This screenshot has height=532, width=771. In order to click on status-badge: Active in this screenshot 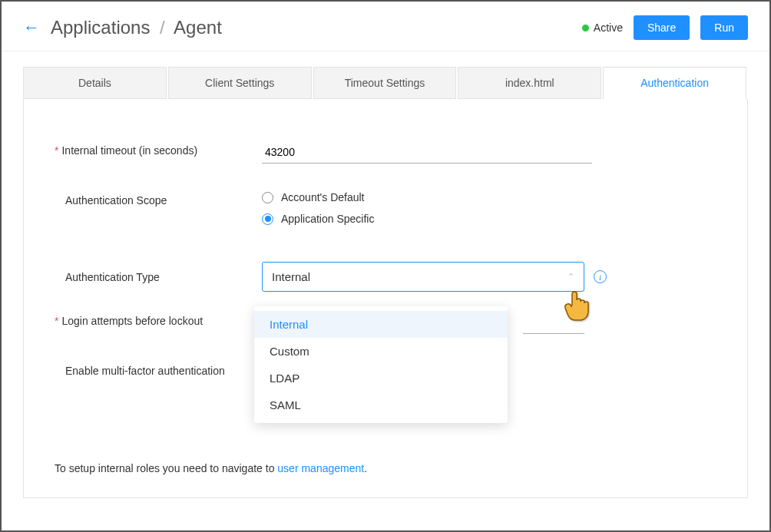, I will do `click(602, 28)`.